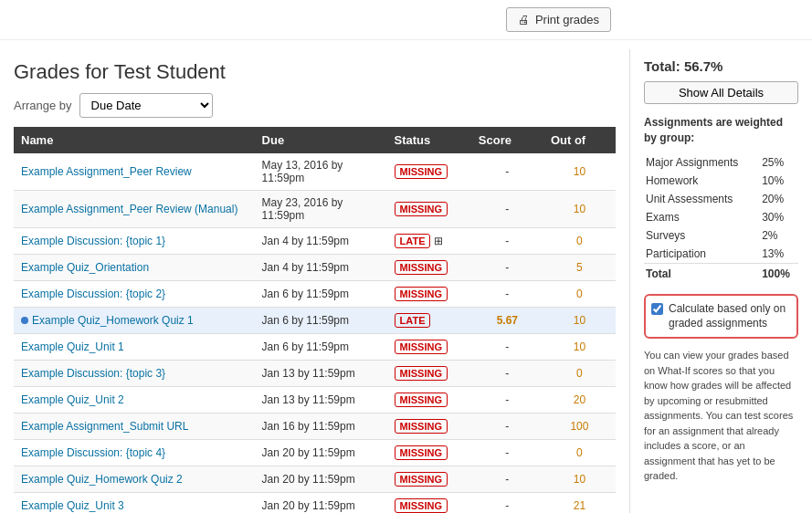  I want to click on due-date: May 23, 2016 by 11:59pm, so click(322, 210).